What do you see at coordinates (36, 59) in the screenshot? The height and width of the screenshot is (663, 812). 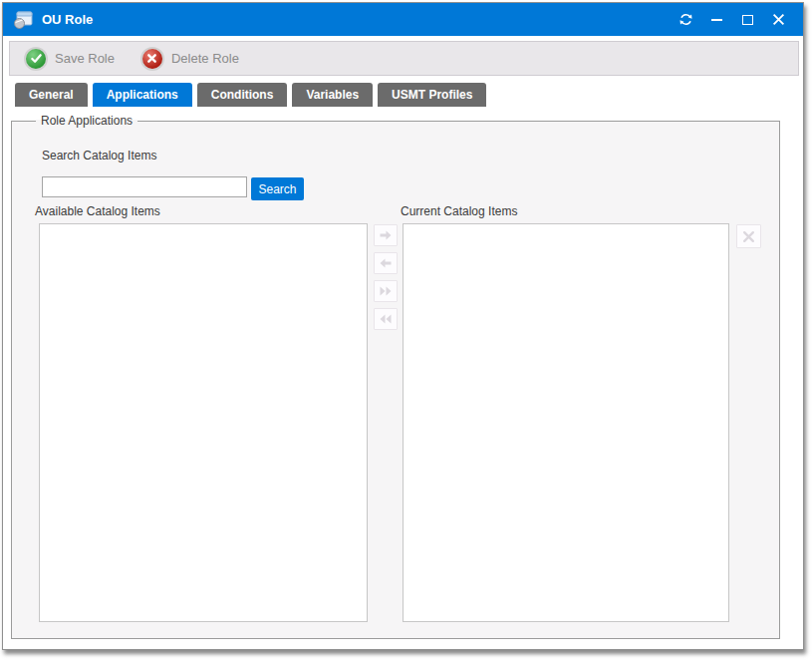 I see `save-check-icon` at bounding box center [36, 59].